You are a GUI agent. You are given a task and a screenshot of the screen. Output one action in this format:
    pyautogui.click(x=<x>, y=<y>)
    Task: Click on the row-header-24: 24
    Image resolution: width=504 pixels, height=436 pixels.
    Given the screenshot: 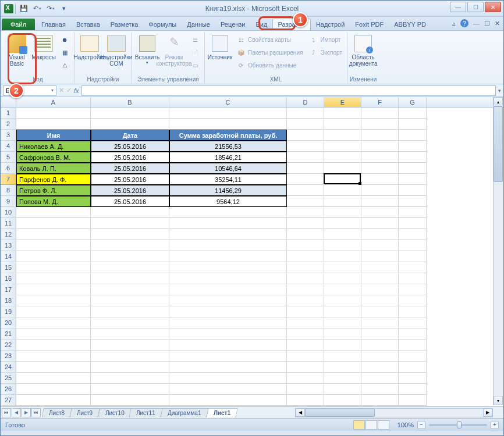 What is the action you would take?
    pyautogui.click(x=8, y=367)
    